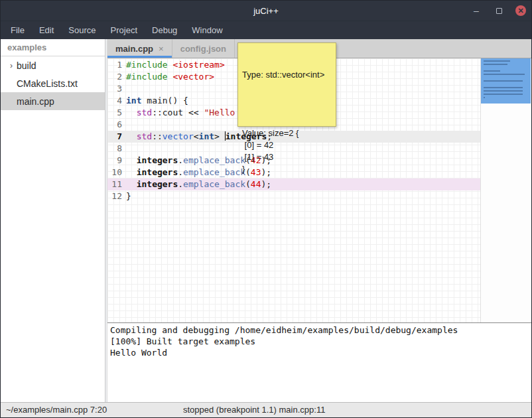  I want to click on project-name-header: examples, so click(53, 48).